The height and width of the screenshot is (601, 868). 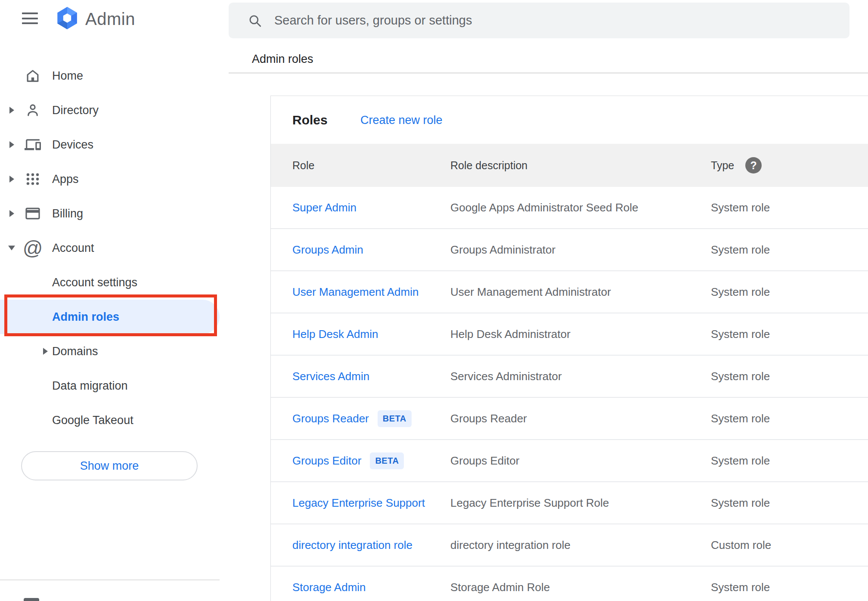 I want to click on search-input, so click(x=556, y=21).